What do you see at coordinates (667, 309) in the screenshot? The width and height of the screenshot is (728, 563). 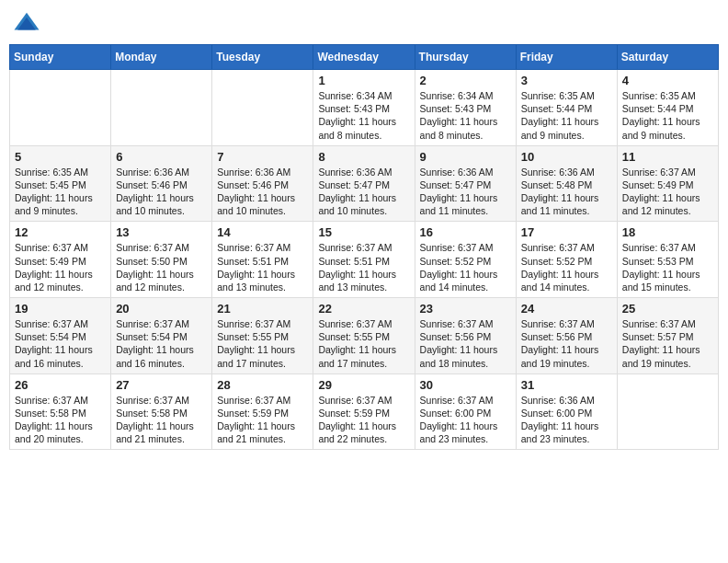 I see `day-number: 25` at bounding box center [667, 309].